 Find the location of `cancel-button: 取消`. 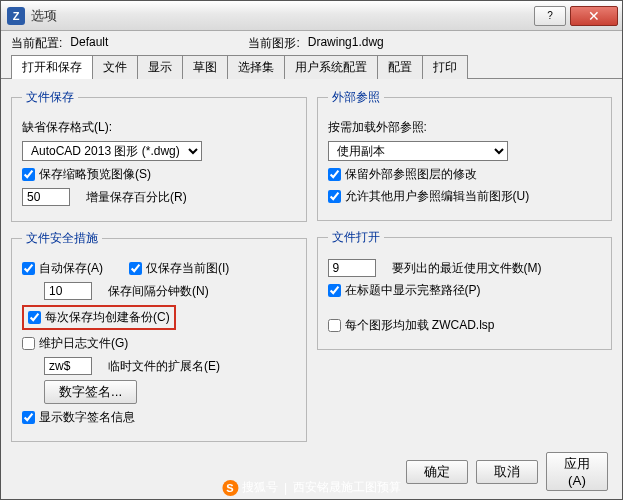

cancel-button: 取消 is located at coordinates (507, 472).